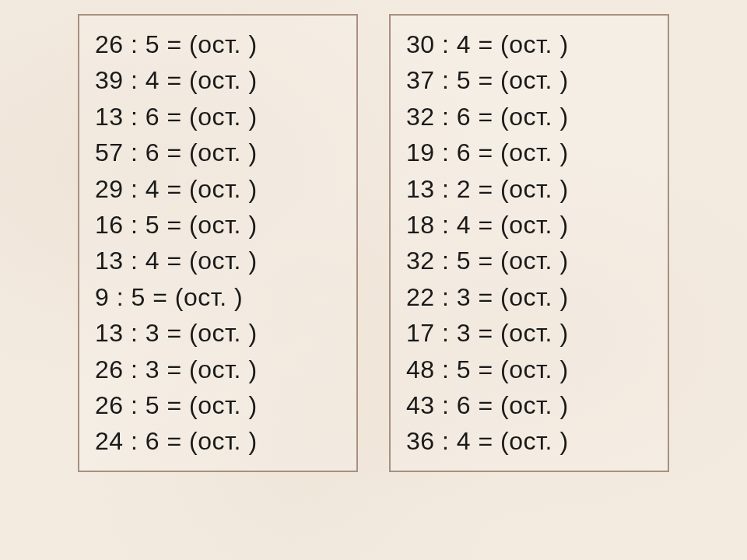  I want to click on dividend: 19, so click(420, 152).